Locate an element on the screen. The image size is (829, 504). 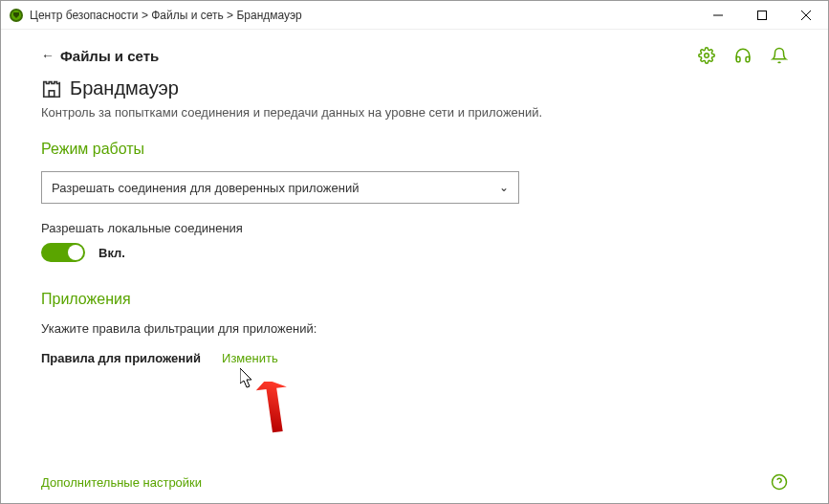
notifications-bell-icon is located at coordinates (779, 55).